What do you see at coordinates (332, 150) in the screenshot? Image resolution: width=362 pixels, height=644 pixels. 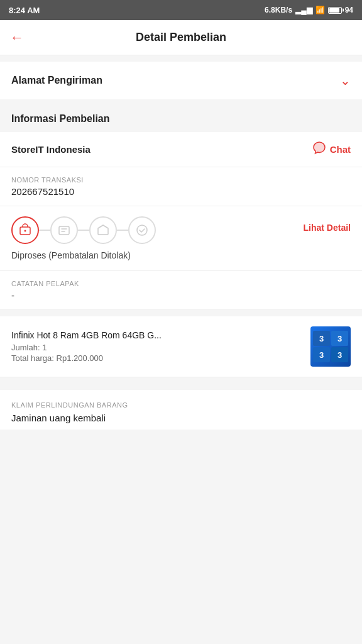 I see `chat-button: Chat` at bounding box center [332, 150].